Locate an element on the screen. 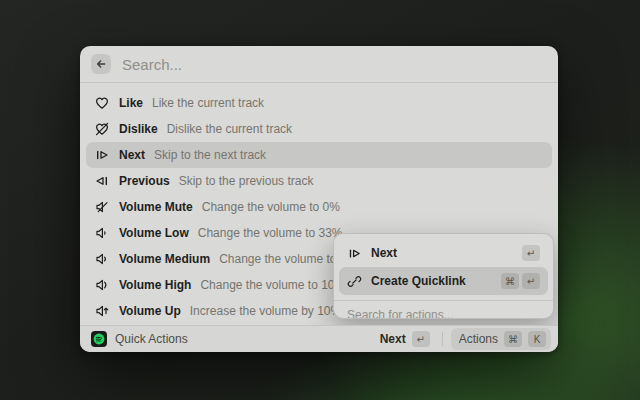 The width and height of the screenshot is (640, 400). item-subtitle: Like the current track is located at coordinates (208, 103).